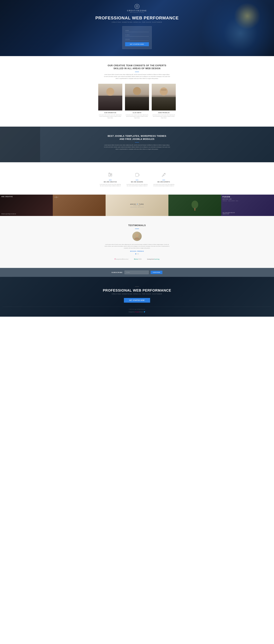 The height and width of the screenshot is (644, 274). Describe the element at coordinates (164, 113) in the screenshot. I see `team-name-3: JOHN FRANKLIN` at that location.